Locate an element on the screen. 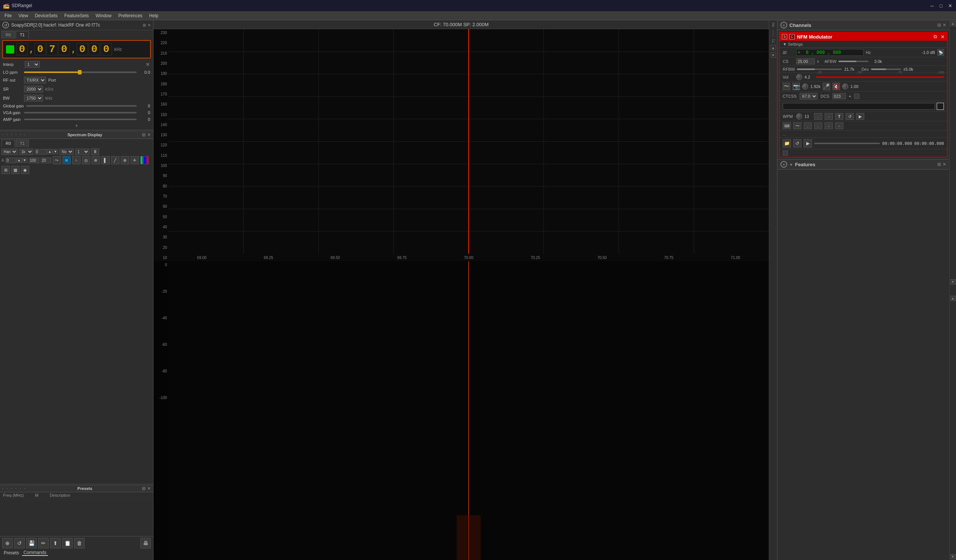 The width and height of the screenshot is (956, 560). menu-featuresets: FeatureSets is located at coordinates (77, 16).